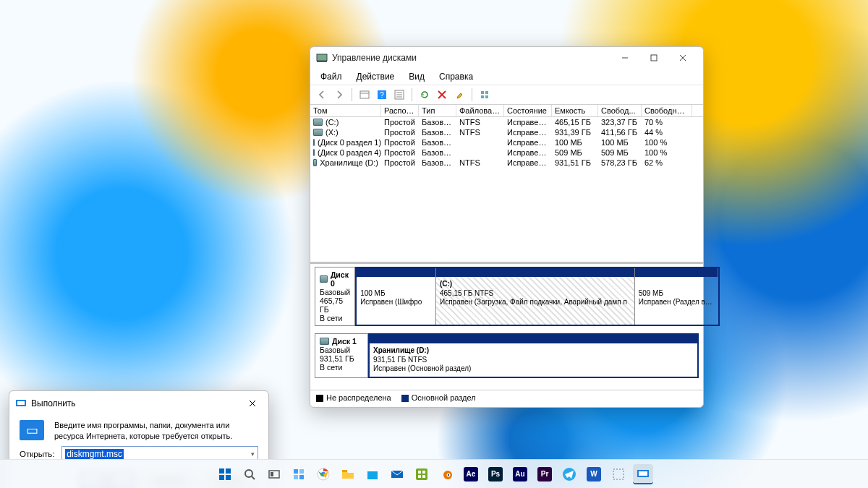 The height and width of the screenshot is (488, 868). What do you see at coordinates (683, 58) in the screenshot?
I see `close-button` at bounding box center [683, 58].